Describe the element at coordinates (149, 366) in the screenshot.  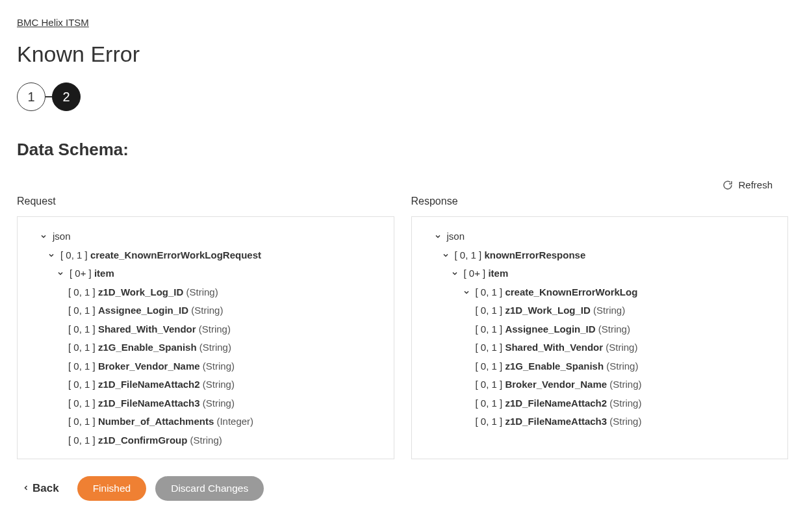
I see `field-name: Broker_Vendor_Name` at that location.